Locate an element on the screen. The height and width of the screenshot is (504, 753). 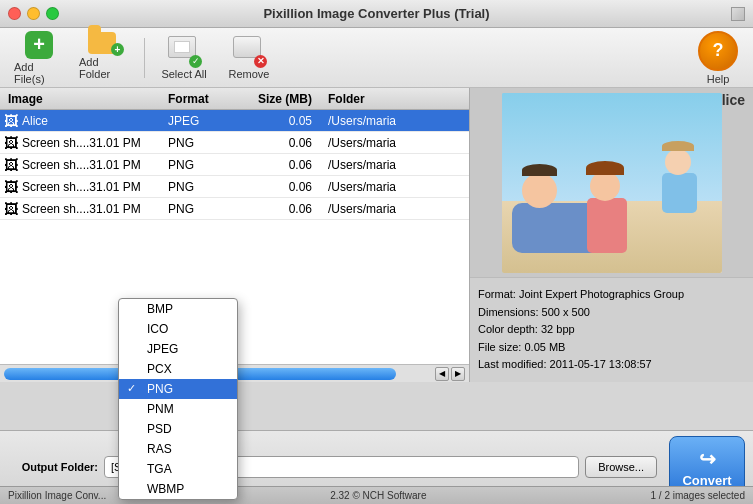
dropdown-item-pnm: PNM is located at coordinates (178, 409).